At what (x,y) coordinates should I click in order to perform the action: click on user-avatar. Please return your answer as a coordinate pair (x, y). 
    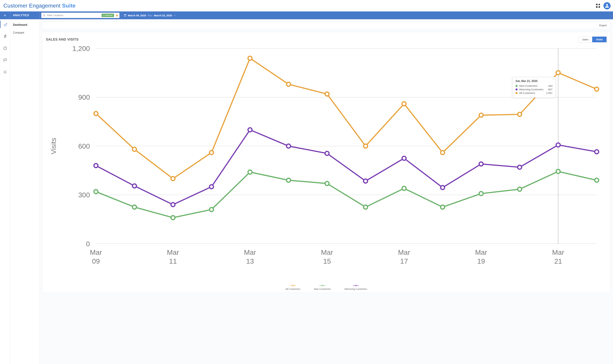
    Looking at the image, I should click on (607, 6).